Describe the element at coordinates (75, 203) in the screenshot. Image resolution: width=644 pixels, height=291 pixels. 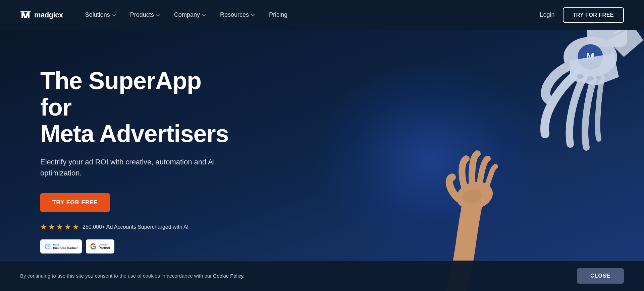
I see `hero-try-free-button: TRY FOR FREE` at that location.